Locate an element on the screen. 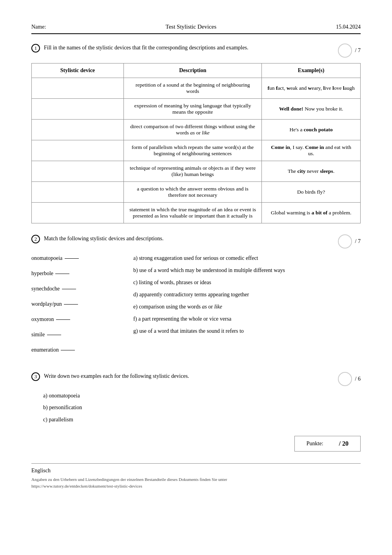 This screenshot has height=555, width=392. section-3-header-left: 3 Write down two examples each for the f… is located at coordinates (110, 376).